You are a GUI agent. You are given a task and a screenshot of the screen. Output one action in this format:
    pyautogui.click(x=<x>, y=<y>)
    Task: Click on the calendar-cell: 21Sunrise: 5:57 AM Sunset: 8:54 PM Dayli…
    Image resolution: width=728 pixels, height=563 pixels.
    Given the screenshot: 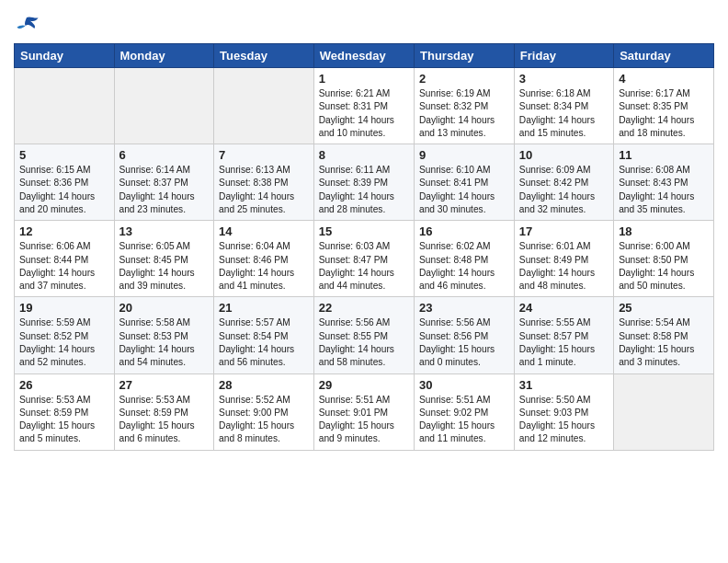 What is the action you would take?
    pyautogui.click(x=265, y=335)
    